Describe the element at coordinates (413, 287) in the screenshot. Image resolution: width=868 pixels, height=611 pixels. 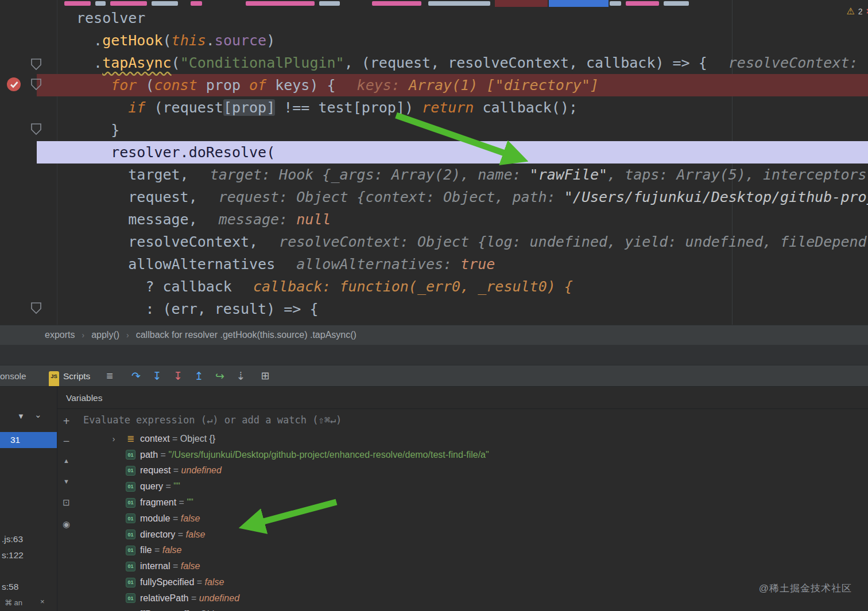
I see `inline-debug-hint: callback: function(_err0, _result0) {` at that location.